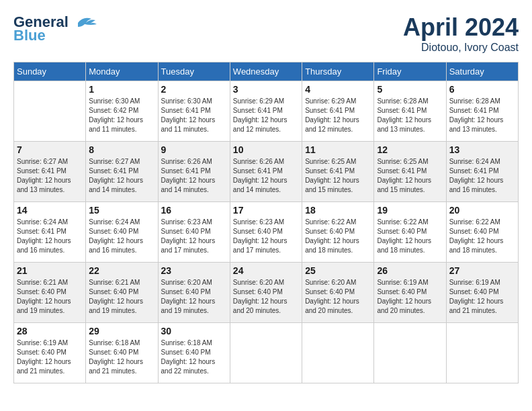  Describe the element at coordinates (122, 353) in the screenshot. I see `calendar-cell: 29Sunrise: 6:18 AMSunset: 6:40 PMDayligh…` at that location.